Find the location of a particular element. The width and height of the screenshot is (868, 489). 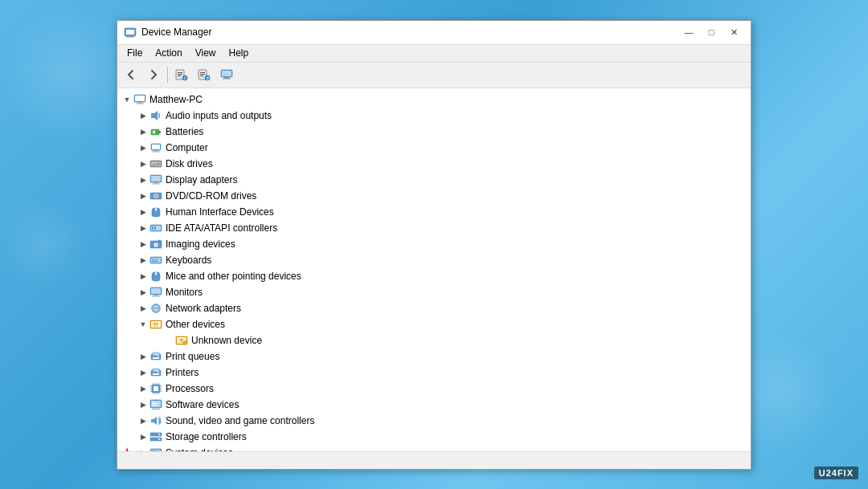

forward-button is located at coordinates (154, 75).